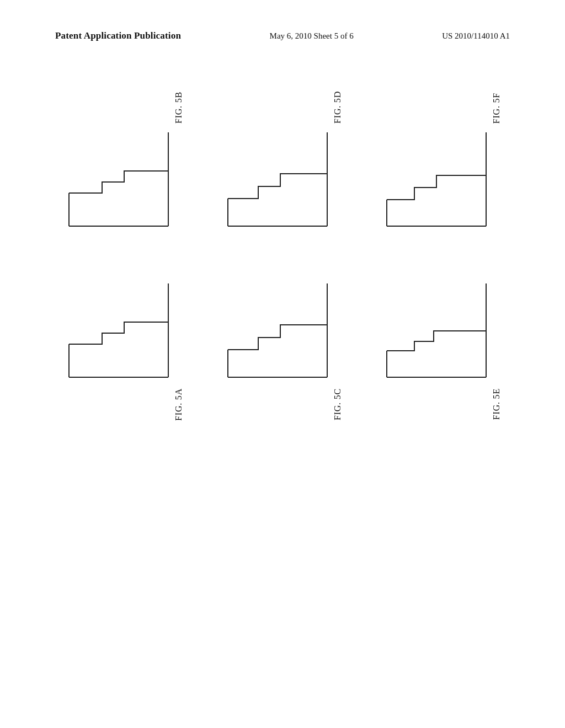 Image resolution: width=565 pixels, height=728 pixels. I want to click on fig5b-svg-wrapper, so click(119, 180).